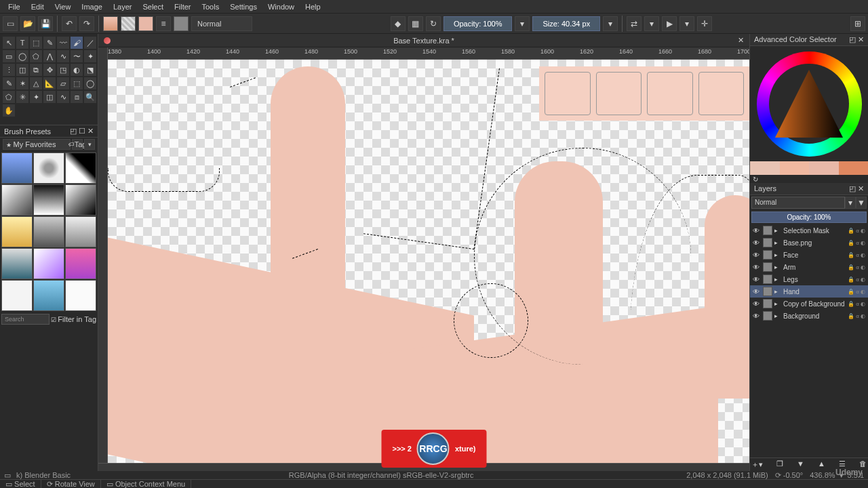 This screenshot has width=868, height=488. What do you see at coordinates (182, 7) in the screenshot?
I see `menu-filter: Filter` at bounding box center [182, 7].